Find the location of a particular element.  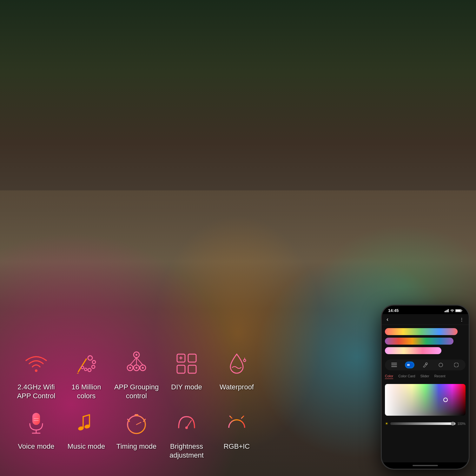

brightness-slider is located at coordinates (423, 424).